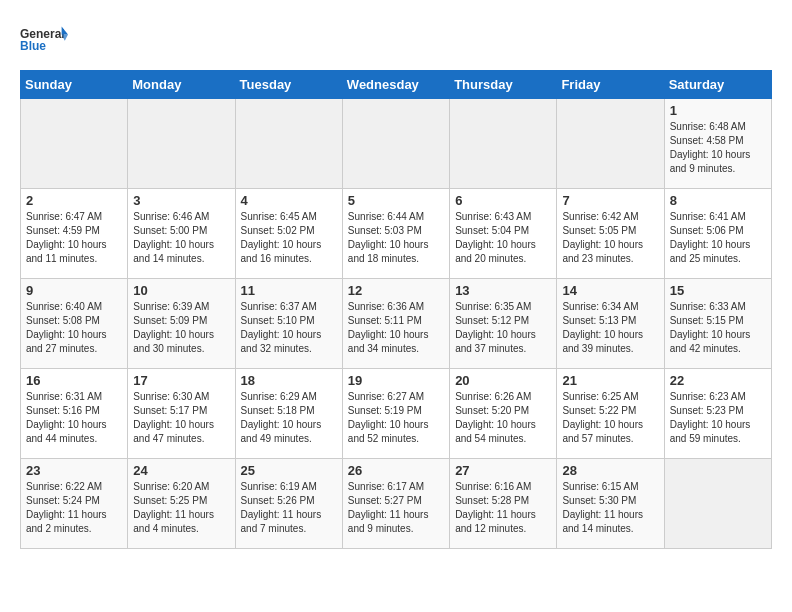 The width and height of the screenshot is (792, 612). Describe the element at coordinates (289, 470) in the screenshot. I see `day-number: 25` at that location.